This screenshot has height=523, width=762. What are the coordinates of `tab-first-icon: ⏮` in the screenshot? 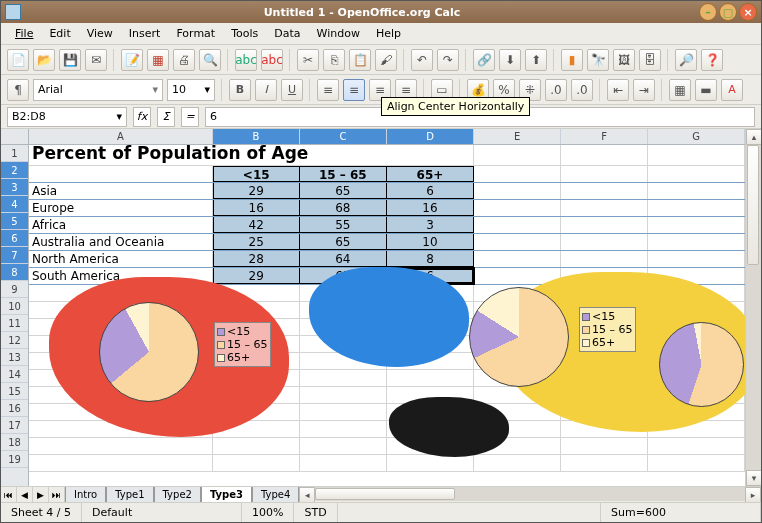 It's located at (9, 495).